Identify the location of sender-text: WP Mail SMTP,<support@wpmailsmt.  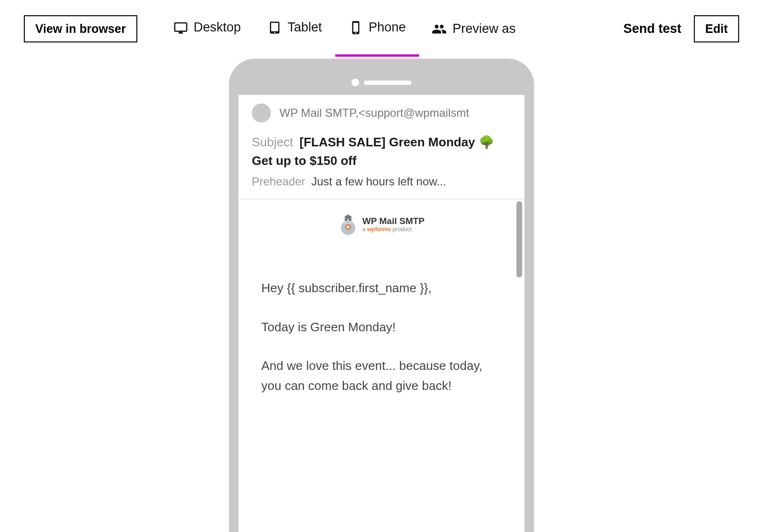
(374, 113).